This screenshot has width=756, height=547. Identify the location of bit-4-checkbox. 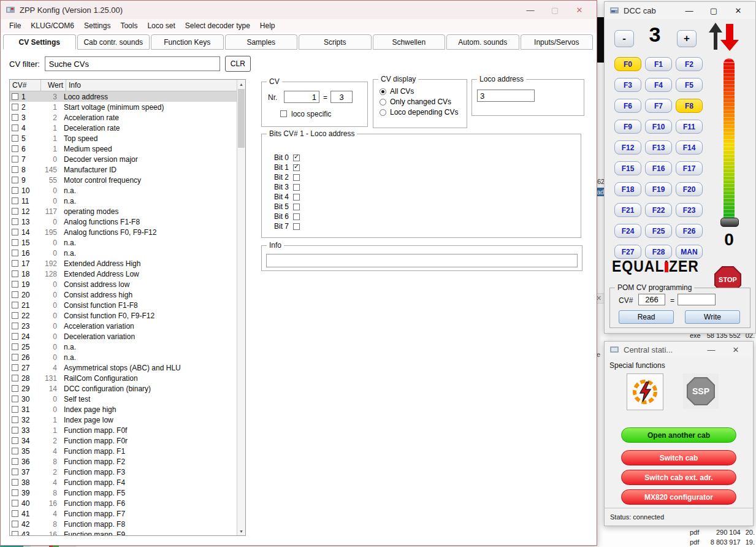
(297, 197).